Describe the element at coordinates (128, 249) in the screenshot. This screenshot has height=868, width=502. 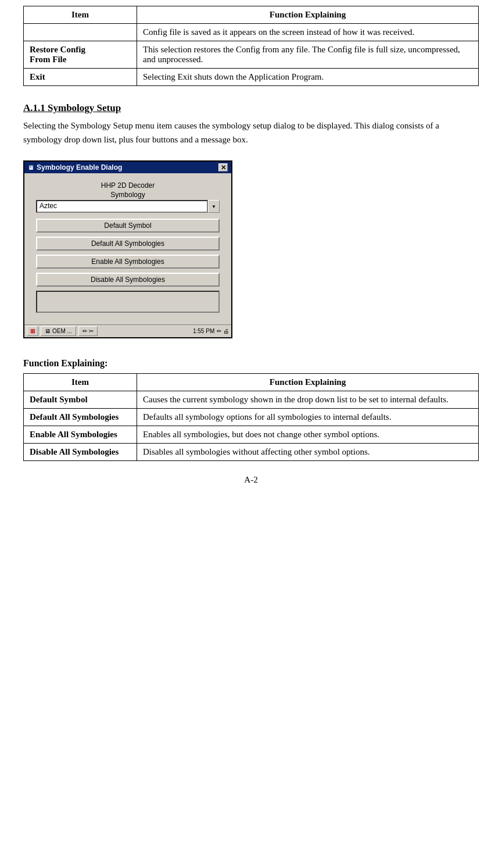
I see `dialog-screenshot: 🖥 Symbology Enable Dialog ✕ HHP 2D Decod…` at that location.